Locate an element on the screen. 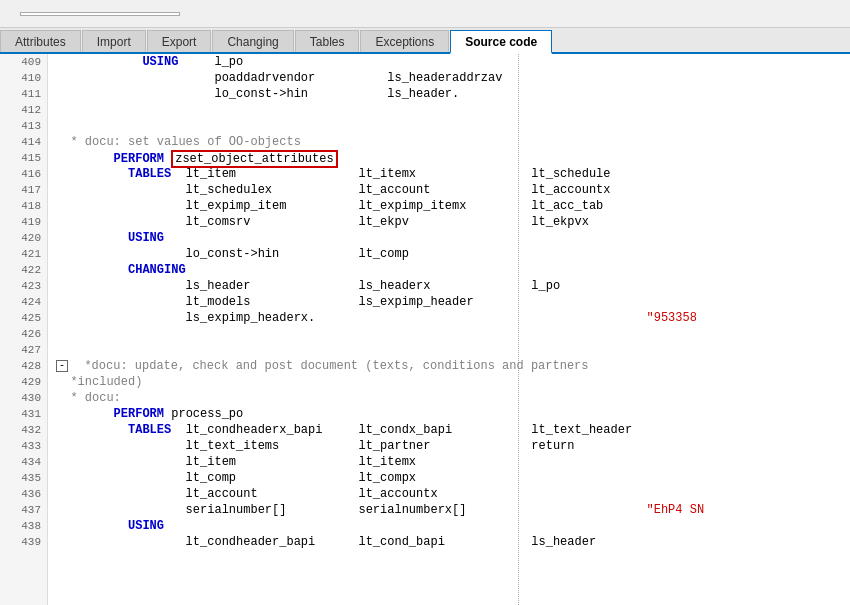 This screenshot has width=850, height=605. line-number-416: 416 is located at coordinates (24, 174).